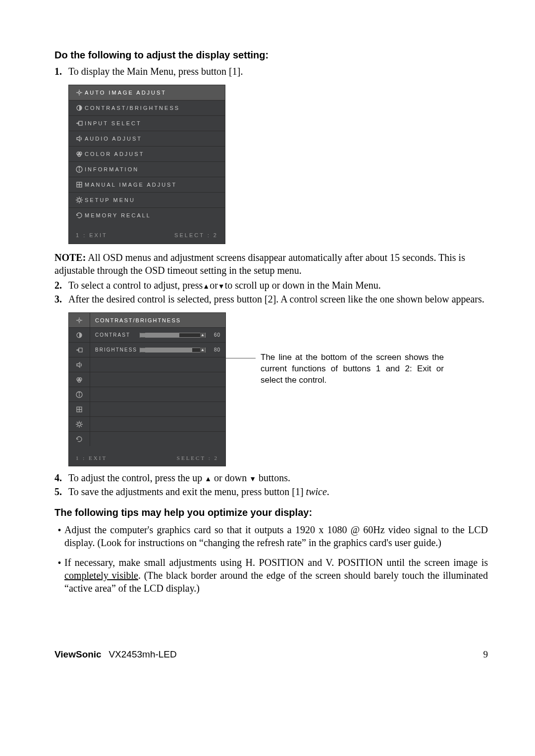 The height and width of the screenshot is (756, 535). What do you see at coordinates (271, 655) in the screenshot?
I see `page-footer: ViewSonic VX2453mh-LED 9` at bounding box center [271, 655].